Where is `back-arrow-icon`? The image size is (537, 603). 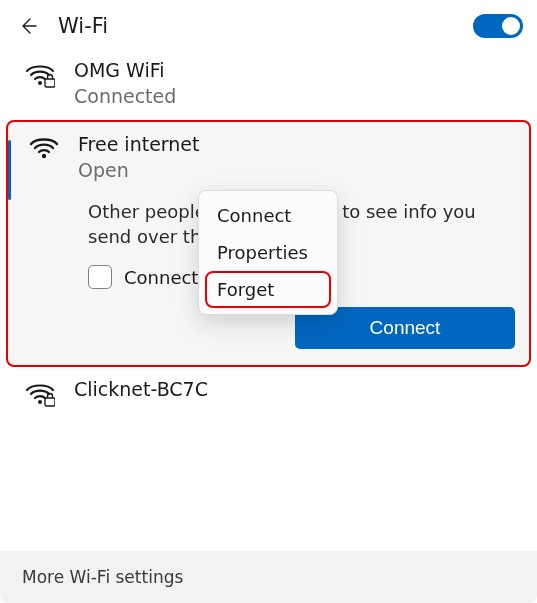
back-arrow-icon is located at coordinates (28, 26).